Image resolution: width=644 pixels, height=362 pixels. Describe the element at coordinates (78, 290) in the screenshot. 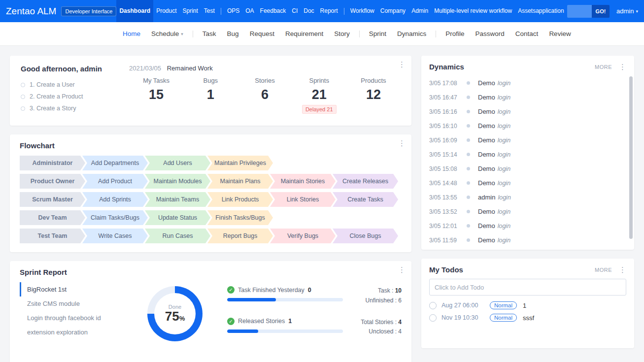

I see `sprint-list-item-bigrocket-1st: BigRocket 1st` at that location.